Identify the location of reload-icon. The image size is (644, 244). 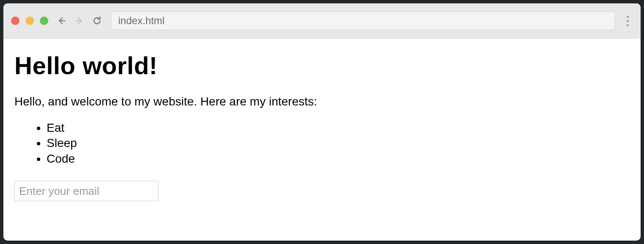
(97, 21).